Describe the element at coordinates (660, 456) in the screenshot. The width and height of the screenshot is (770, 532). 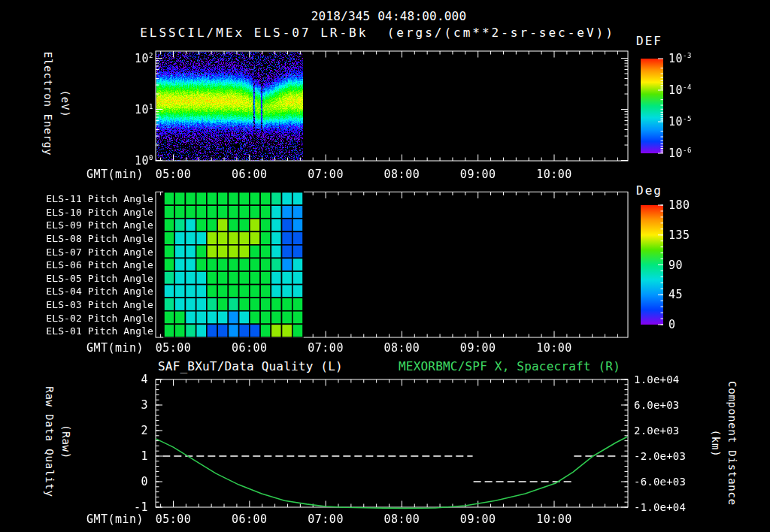
I see `distance-tick-label: -2.0e+03` at that location.